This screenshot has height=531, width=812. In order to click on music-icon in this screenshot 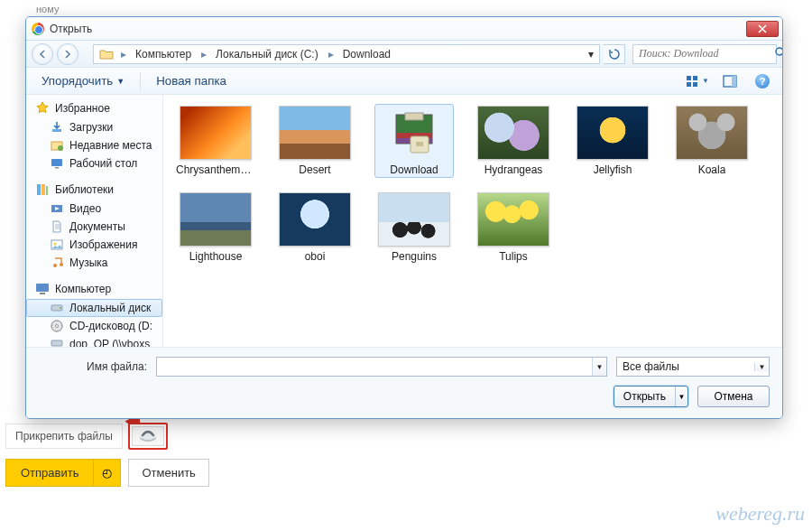, I will do `click(57, 263)`.